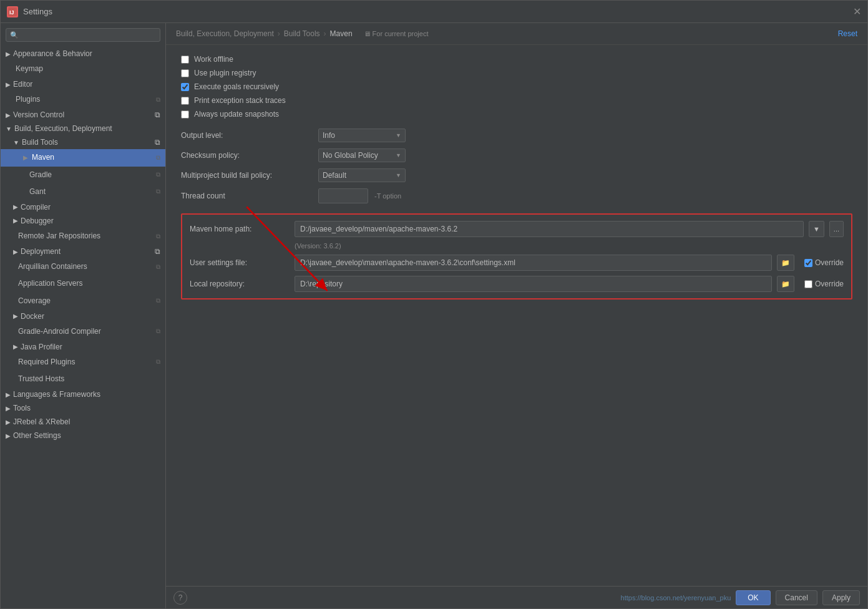 The height and width of the screenshot is (609, 868). I want to click on use-plugin-registry-checkbox, so click(185, 74).